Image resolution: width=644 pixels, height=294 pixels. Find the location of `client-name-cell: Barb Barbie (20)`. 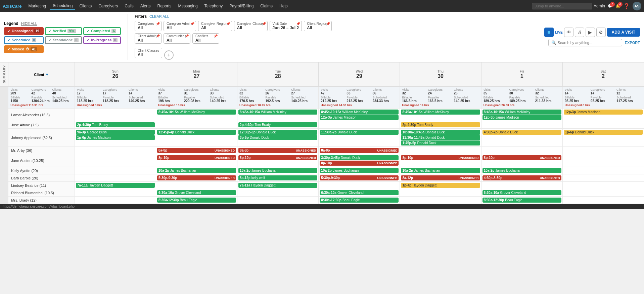

client-name-cell: Barb Barbie (20) is located at coordinates (42, 178).